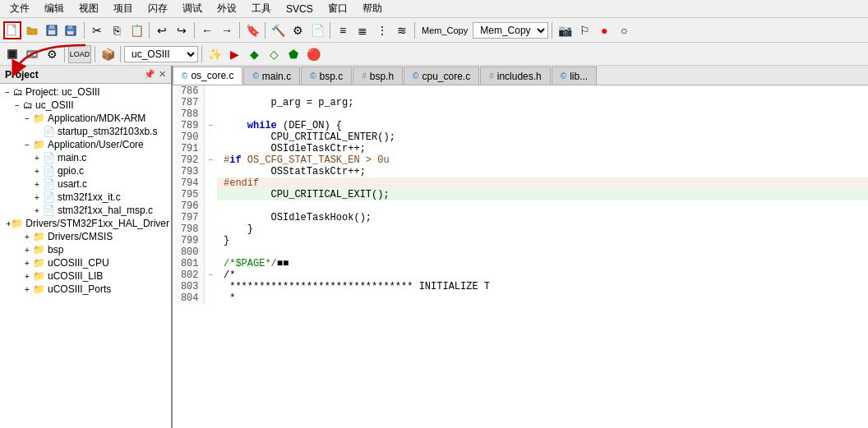 The height and width of the screenshot is (428, 868). Describe the element at coordinates (108, 54) in the screenshot. I see `pack-btn: 📦` at that location.